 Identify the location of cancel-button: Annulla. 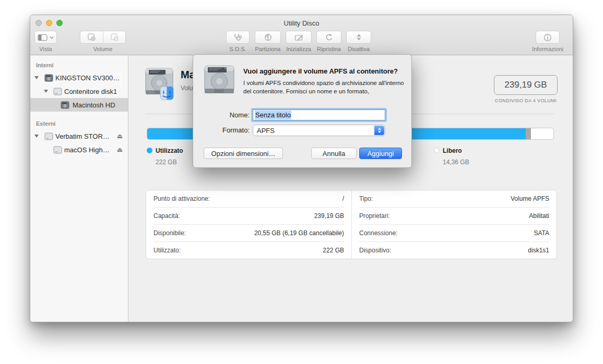
(334, 153).